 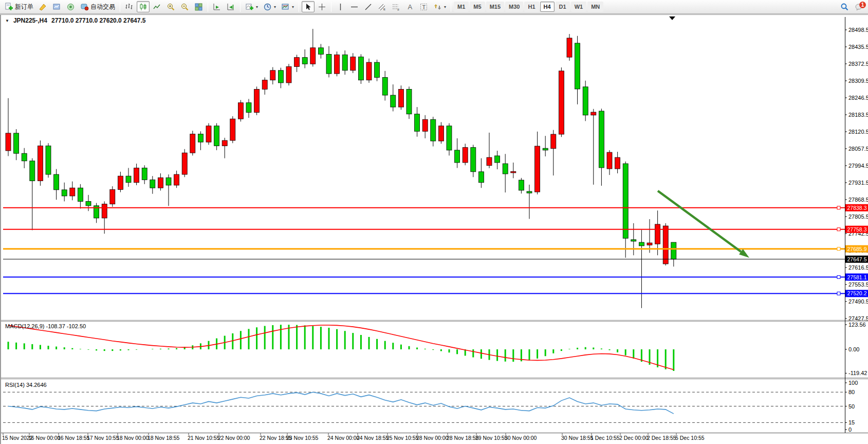 I want to click on timeframe-button-M30: M30, so click(x=514, y=7).